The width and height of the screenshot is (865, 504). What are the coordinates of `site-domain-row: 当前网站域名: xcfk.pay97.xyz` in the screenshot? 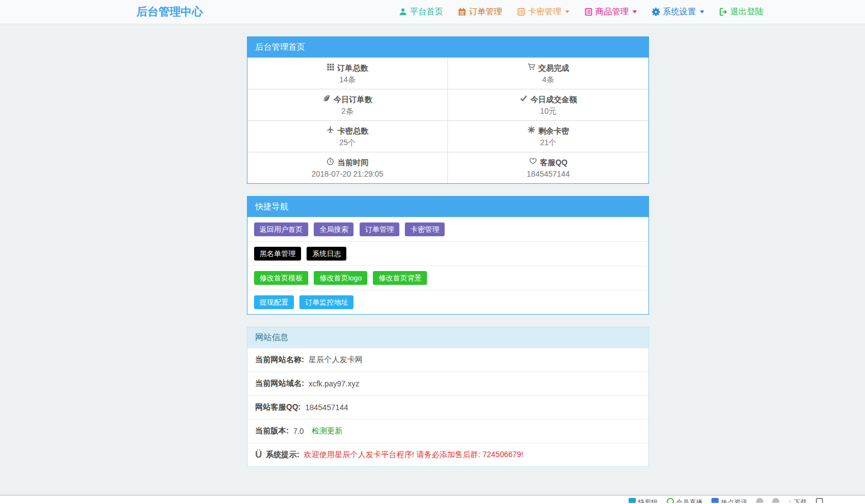 It's located at (448, 383).